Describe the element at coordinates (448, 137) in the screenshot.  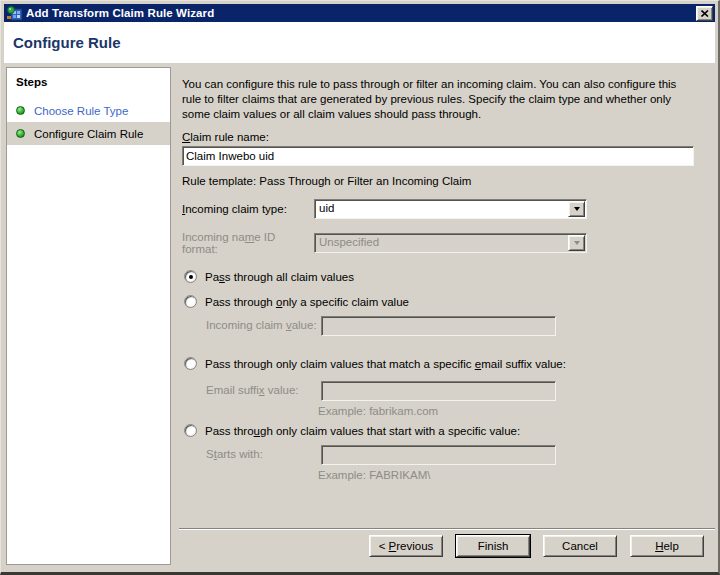
I see `claim-rule-name-label: Claim rule name:` at that location.